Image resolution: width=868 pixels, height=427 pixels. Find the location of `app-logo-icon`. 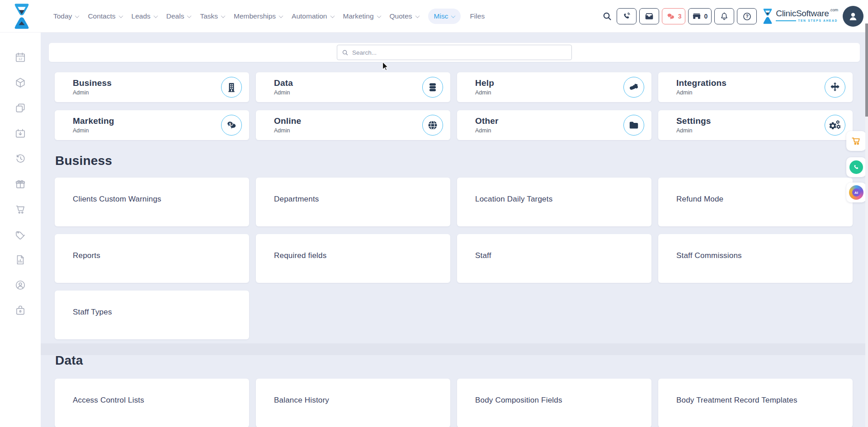

app-logo-icon is located at coordinates (22, 16).